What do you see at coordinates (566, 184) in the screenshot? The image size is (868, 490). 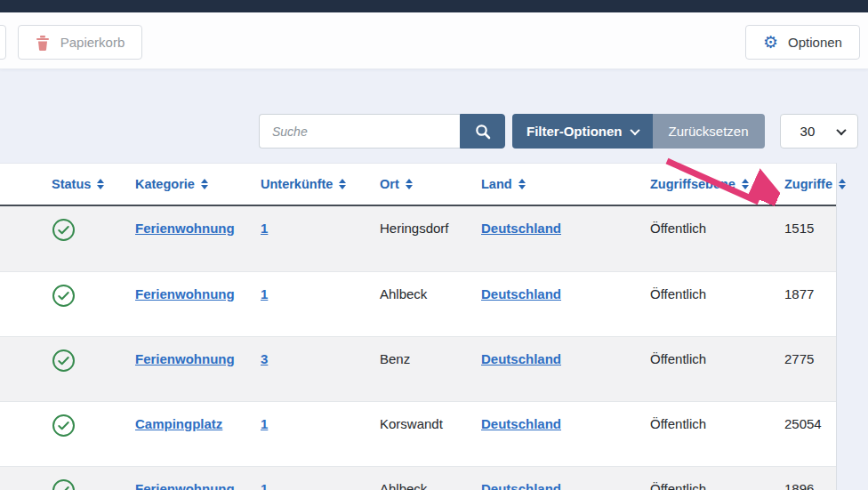 I see `column-header: Land` at bounding box center [566, 184].